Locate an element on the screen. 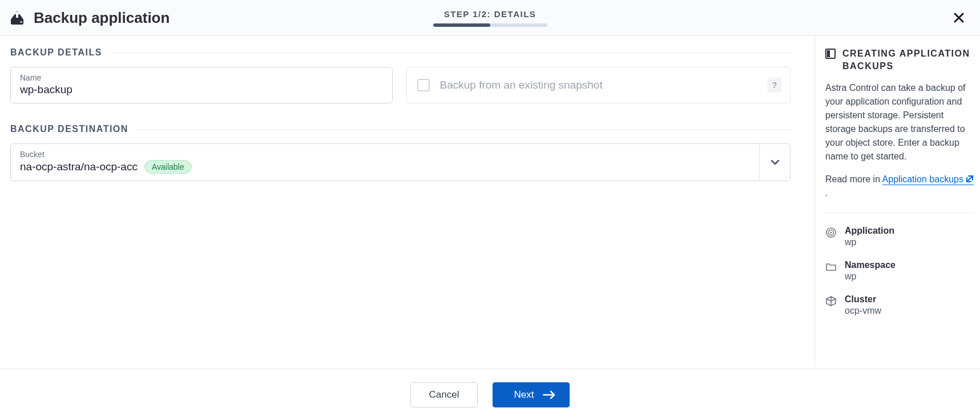 This screenshot has height=420, width=980. bucket-chevron is located at coordinates (775, 162).